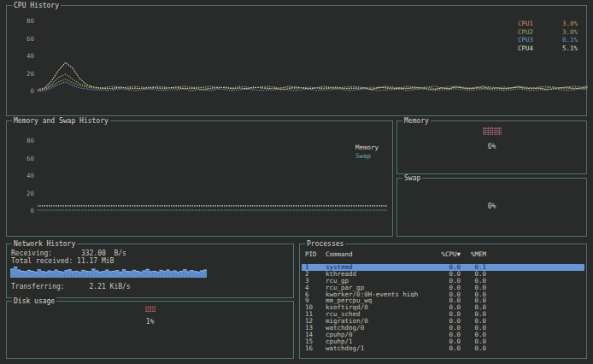  What do you see at coordinates (109, 272) in the screenshot?
I see `network-receive-sparkline` at bounding box center [109, 272].